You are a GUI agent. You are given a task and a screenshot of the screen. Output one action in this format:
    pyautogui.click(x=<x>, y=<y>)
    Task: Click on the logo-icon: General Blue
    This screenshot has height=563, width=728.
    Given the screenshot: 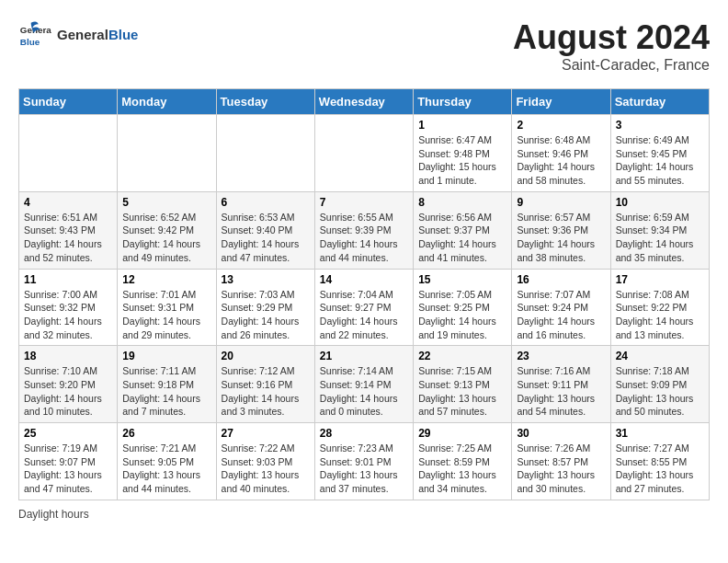 What is the action you would take?
    pyautogui.click(x=35, y=35)
    